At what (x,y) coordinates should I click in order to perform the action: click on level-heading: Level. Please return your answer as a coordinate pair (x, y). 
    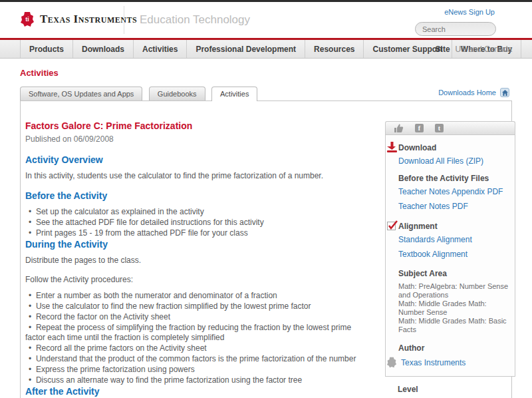
    Looking at the image, I should click on (456, 389).